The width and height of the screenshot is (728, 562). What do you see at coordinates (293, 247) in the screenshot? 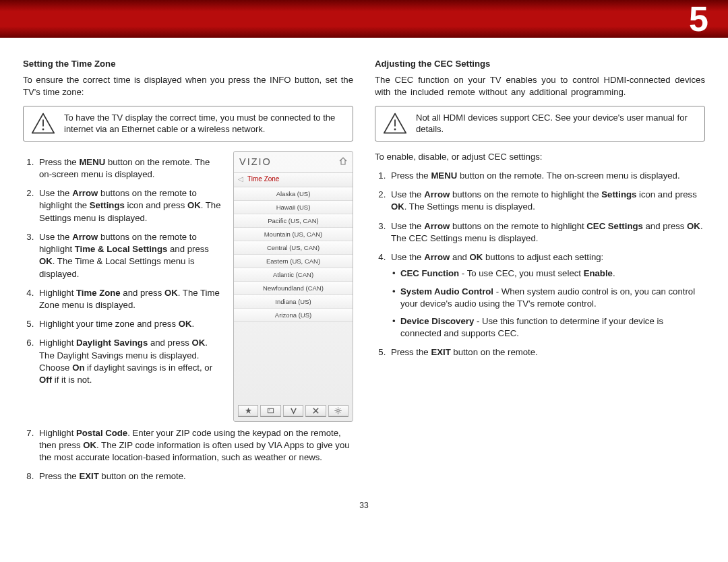
I see `tv-list: ◁ Time Zone Alaska (US) Hawaii (US) Paci…` at bounding box center [293, 247].